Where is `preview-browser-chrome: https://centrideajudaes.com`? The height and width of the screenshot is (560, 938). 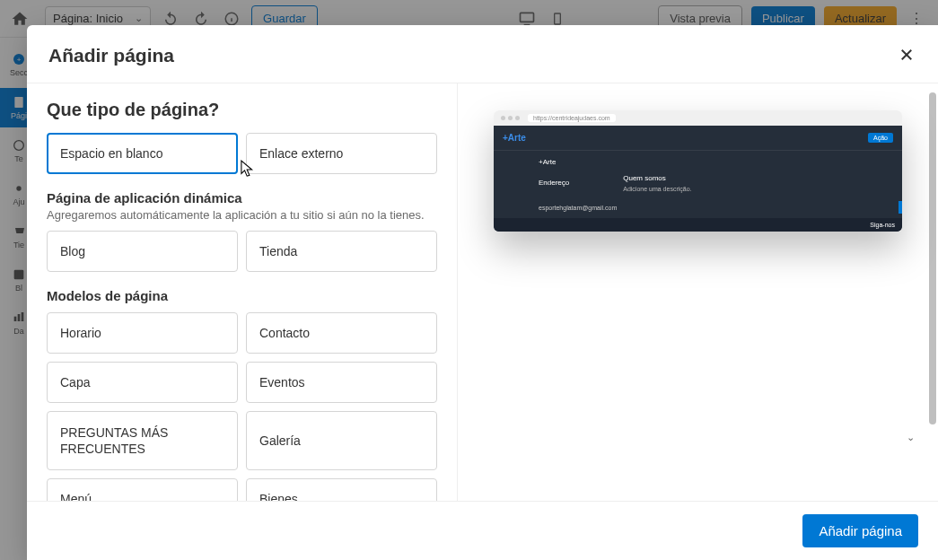
preview-browser-chrome: https://centrideajudaes.com is located at coordinates (698, 118).